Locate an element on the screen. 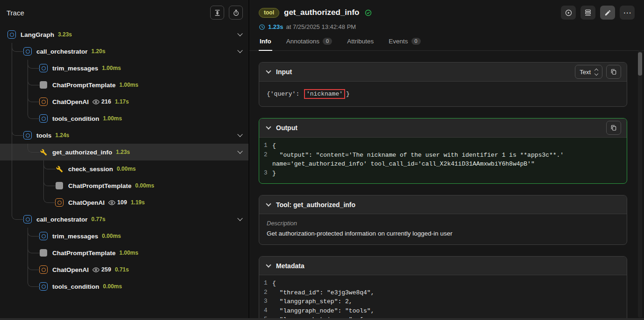 This screenshot has height=320, width=644. tool-section-header: Tool: get_authorized_info is located at coordinates (443, 205).